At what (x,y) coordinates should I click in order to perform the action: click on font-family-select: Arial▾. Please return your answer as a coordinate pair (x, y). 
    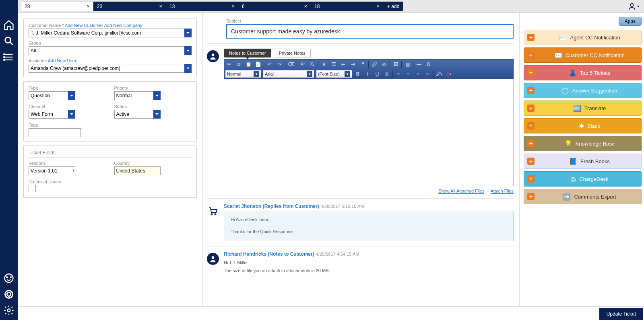
    Looking at the image, I should click on (289, 74).